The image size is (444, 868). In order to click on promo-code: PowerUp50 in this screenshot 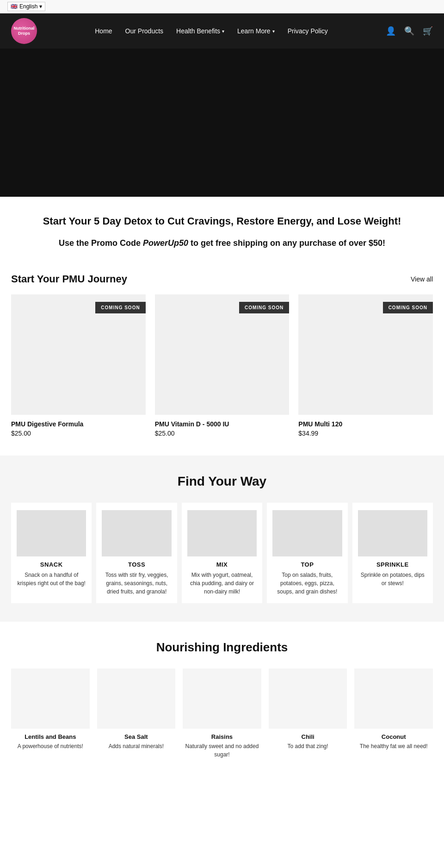, I will do `click(166, 243)`.